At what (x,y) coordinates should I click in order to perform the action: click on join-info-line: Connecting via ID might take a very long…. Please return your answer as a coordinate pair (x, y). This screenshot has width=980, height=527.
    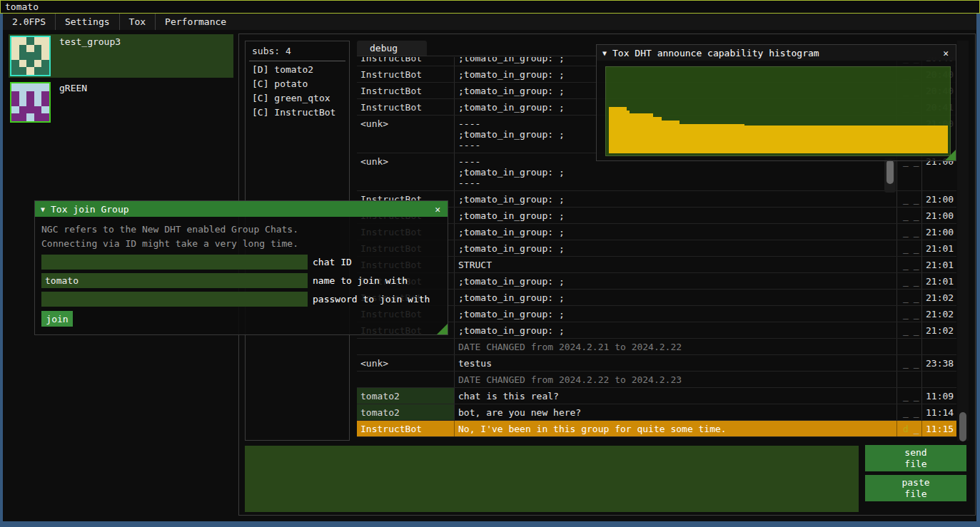
    Looking at the image, I should click on (241, 244).